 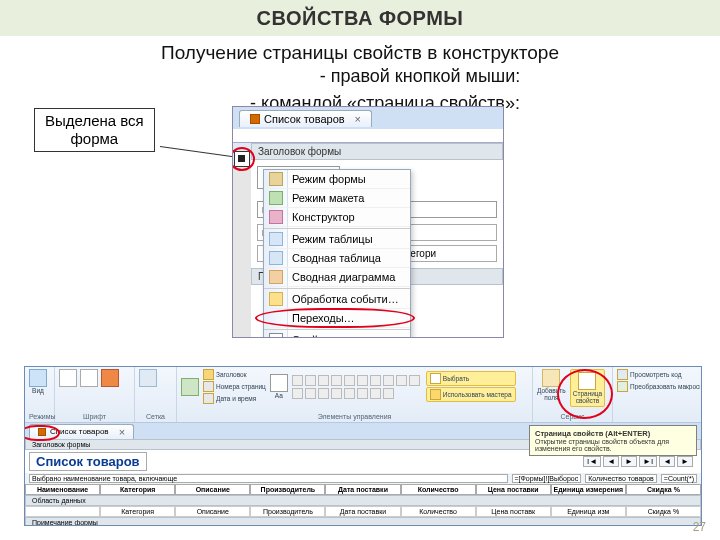 What do you see at coordinates (110, 378) in the screenshot?
I see `ribbon-btn-font-color` at bounding box center [110, 378].